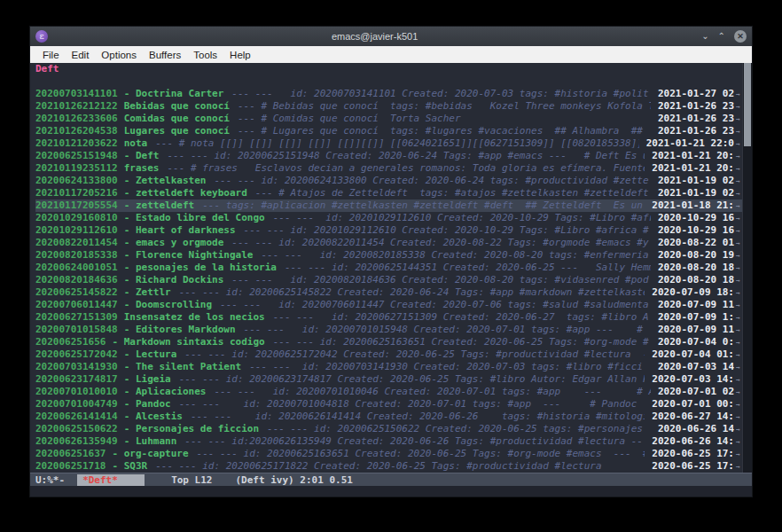 This screenshot has height=532, width=782. What do you see at coordinates (690, 144) in the screenshot?
I see `note-date: 2021-01-21 22:0` at bounding box center [690, 144].